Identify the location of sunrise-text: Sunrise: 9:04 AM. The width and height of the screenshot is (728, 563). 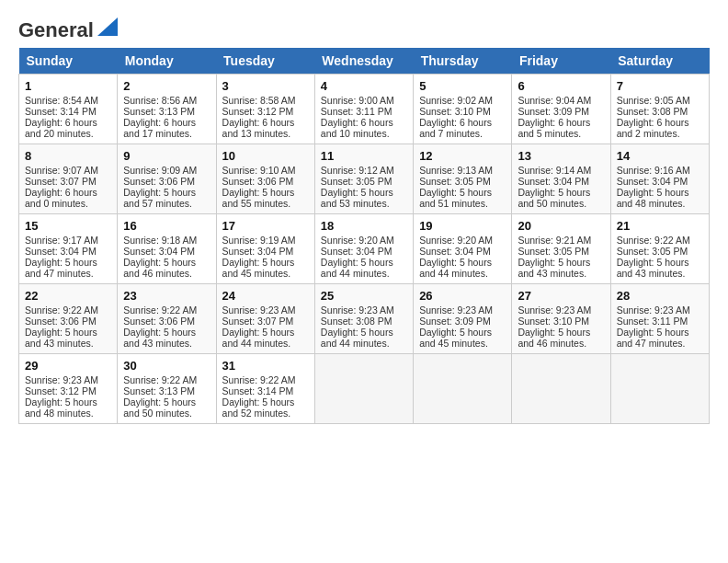
(554, 100).